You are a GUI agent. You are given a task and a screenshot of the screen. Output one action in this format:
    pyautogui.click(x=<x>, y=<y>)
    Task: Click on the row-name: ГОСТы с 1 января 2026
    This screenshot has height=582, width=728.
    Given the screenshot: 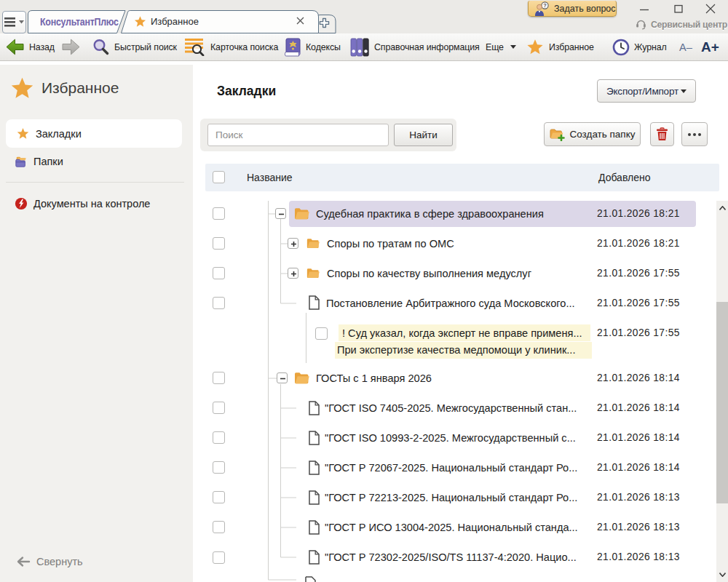 What is the action you would take?
    pyautogui.click(x=374, y=378)
    